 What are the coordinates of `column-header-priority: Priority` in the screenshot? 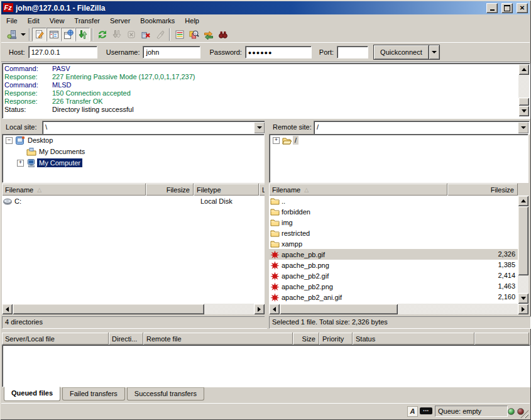 It's located at (336, 338).